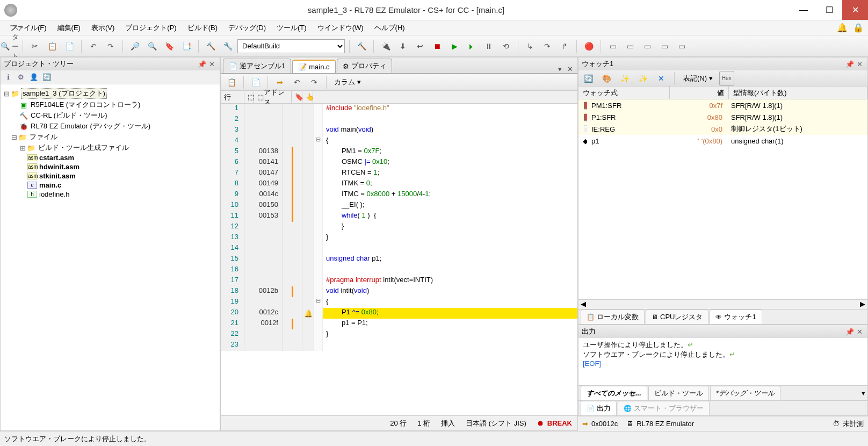  Describe the element at coordinates (489, 46) in the screenshot. I see `pause-icon: ⏸` at that location.